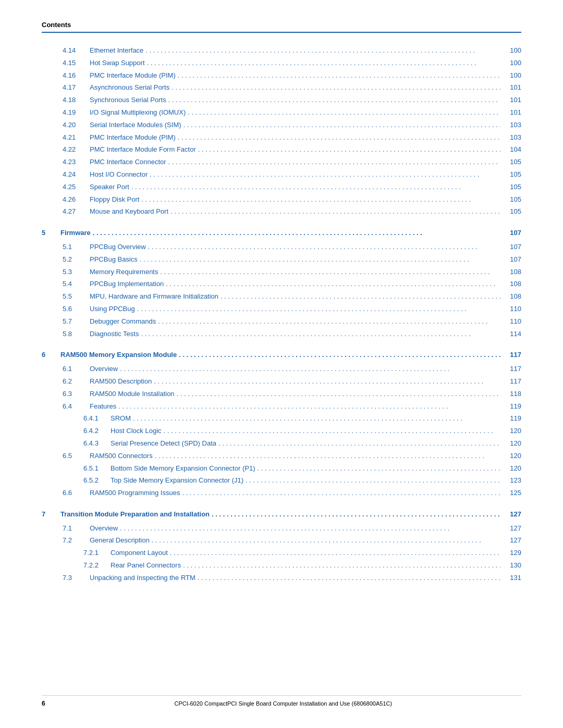 Image resolution: width=563 pixels, height=728 pixels. Describe the element at coordinates (282, 322) in the screenshot. I see `toc-entry: 5.7Debugger Commands . . . . . . . . . .…` at that location.